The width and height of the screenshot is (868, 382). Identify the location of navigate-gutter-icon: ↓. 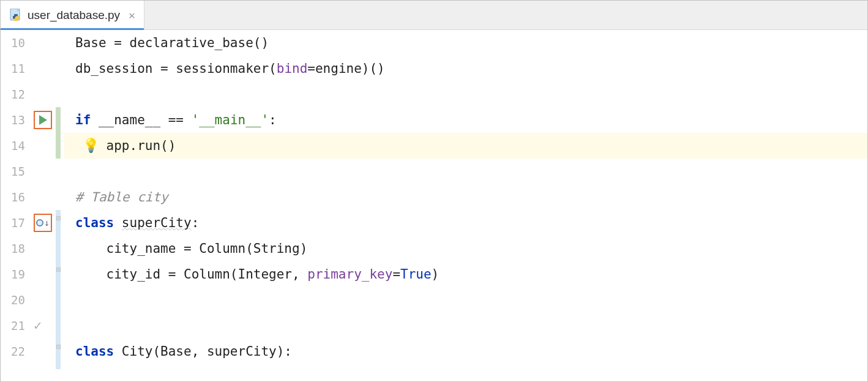
(43, 223).